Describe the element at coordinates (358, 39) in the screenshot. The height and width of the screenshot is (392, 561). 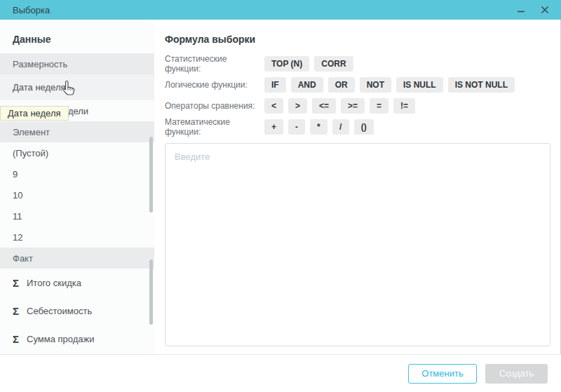
I see `formula-title: Формула выборки` at that location.